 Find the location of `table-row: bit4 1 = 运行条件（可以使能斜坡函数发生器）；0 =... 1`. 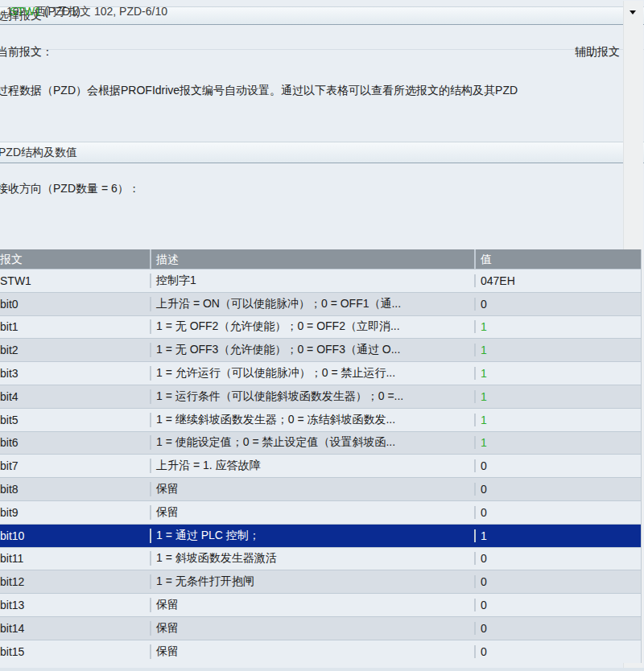

table-row: bit4 1 = 运行条件（可以使能斜坡函数发生器）；0 =... 1 is located at coordinates (320, 396).